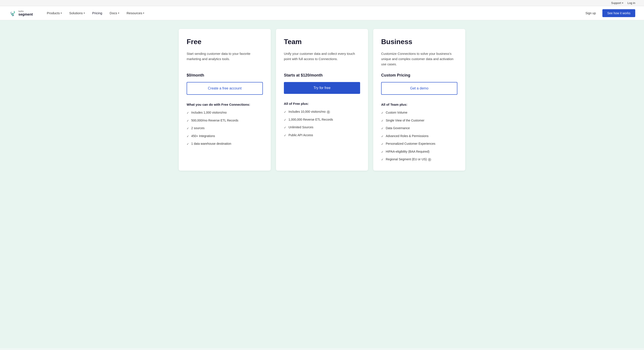  What do you see at coordinates (54, 13) in the screenshot?
I see `nav-products: Products ▾` at bounding box center [54, 13].